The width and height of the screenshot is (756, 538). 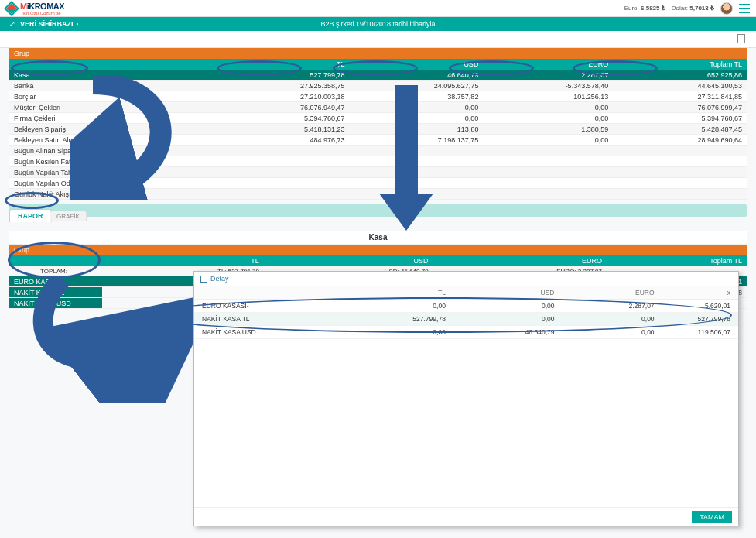 I want to click on sub-title: Kasa, so click(x=378, y=238).